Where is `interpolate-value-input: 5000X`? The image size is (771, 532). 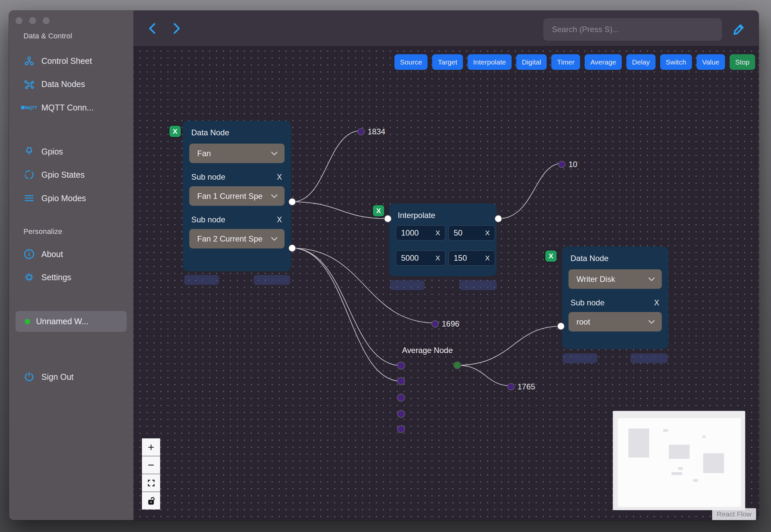
interpolate-value-input: 5000X is located at coordinates (421, 258).